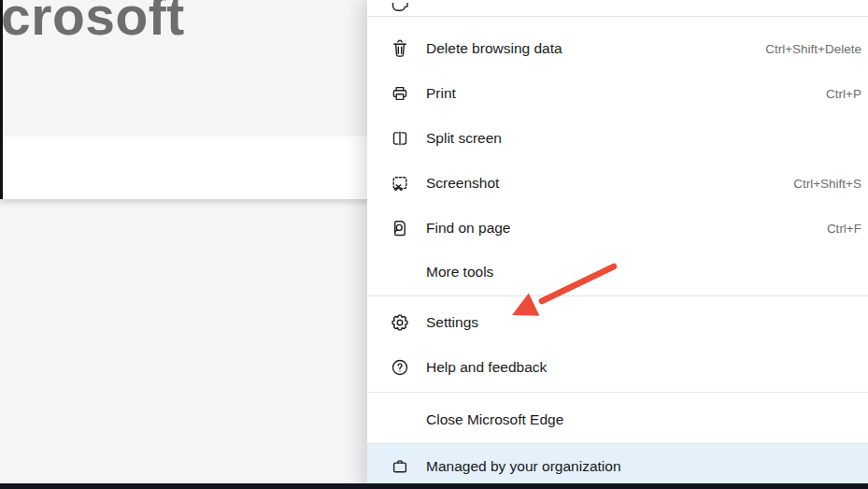 The image size is (868, 489). Describe the element at coordinates (400, 138) in the screenshot. I see `split-screen-icon` at that location.